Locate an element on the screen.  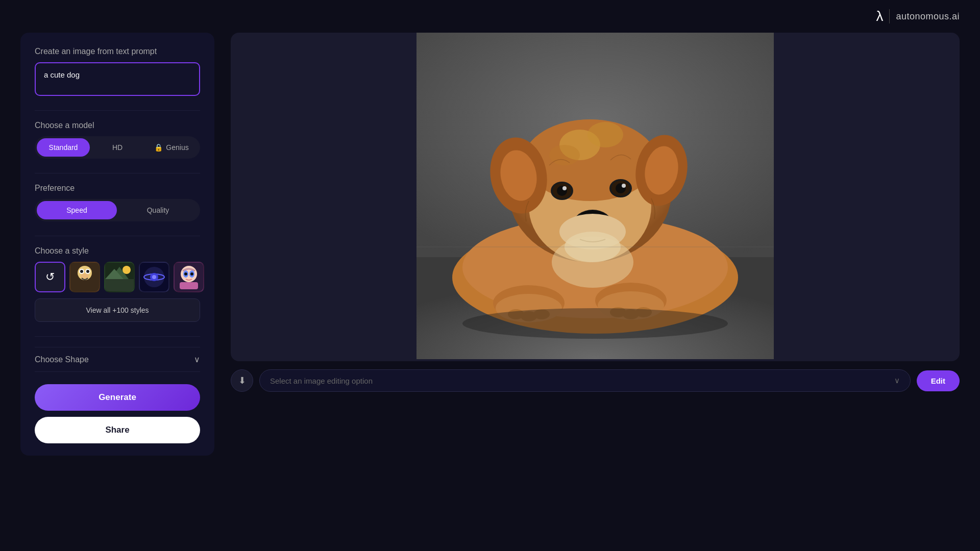
style-thumbnails: ↺ is located at coordinates (117, 277).